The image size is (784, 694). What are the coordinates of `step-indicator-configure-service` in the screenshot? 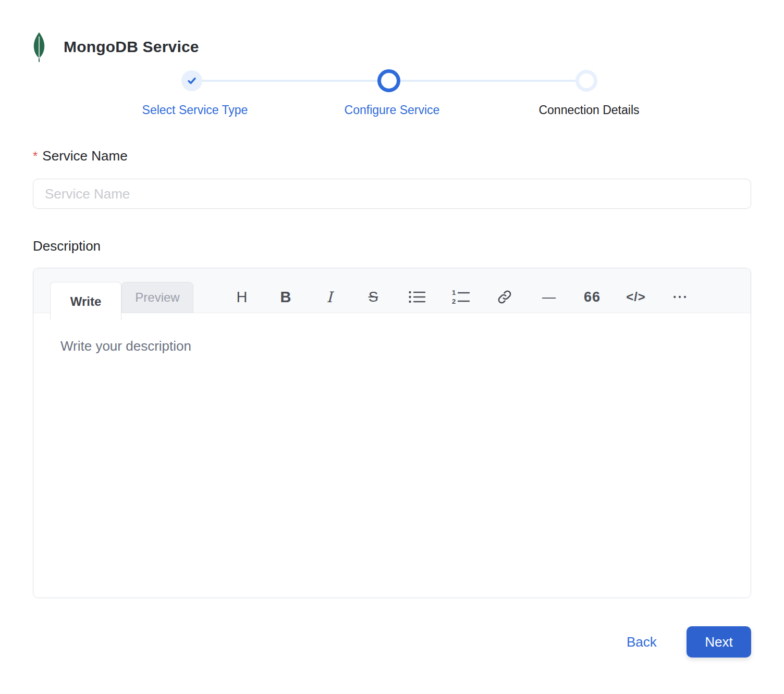 It's located at (389, 81).